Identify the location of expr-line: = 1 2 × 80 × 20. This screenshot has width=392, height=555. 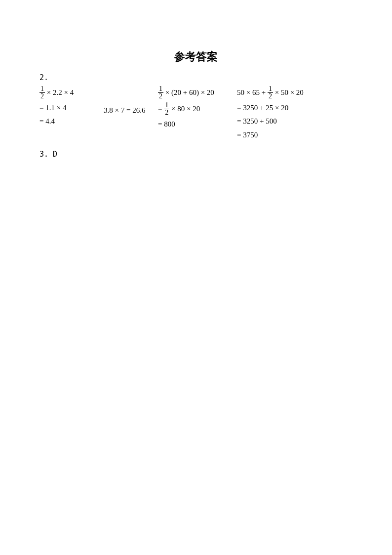
(197, 110).